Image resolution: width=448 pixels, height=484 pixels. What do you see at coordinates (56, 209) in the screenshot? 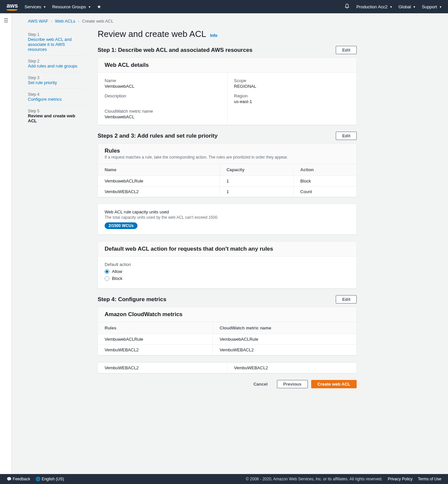
I see `wizard-nav: Step 1 Describe web ACL and associate it…` at bounding box center [56, 209].